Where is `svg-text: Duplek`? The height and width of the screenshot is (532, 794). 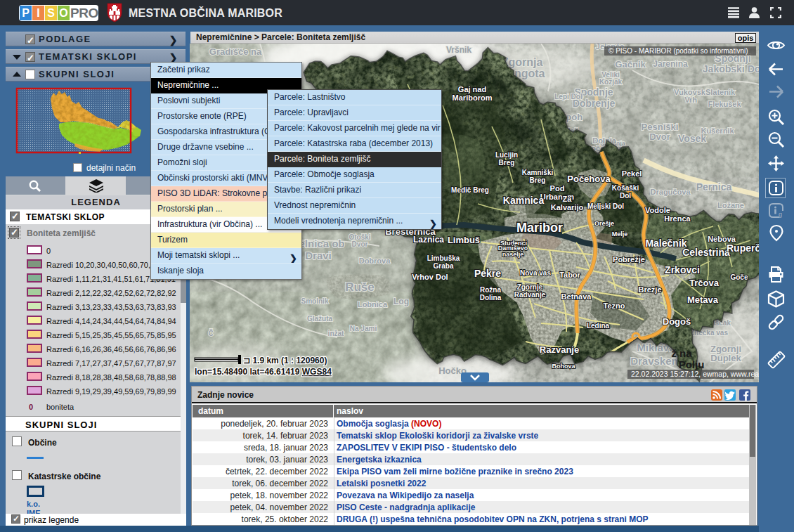
svg-text: Duplek is located at coordinates (726, 358).